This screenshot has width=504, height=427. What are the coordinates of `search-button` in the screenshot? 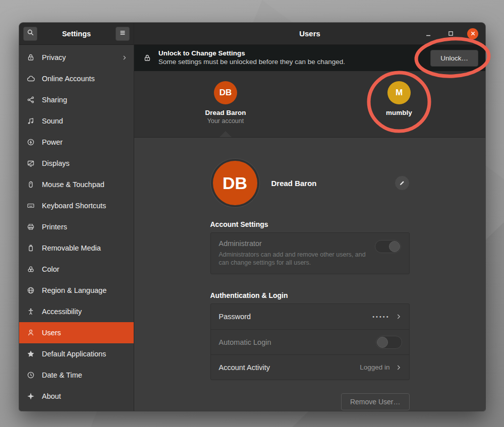 It's located at (30, 34).